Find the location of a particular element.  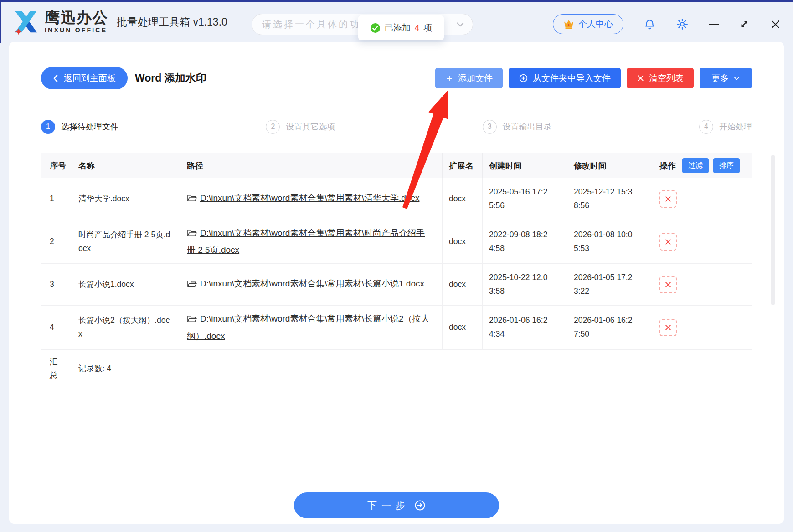

close-button is located at coordinates (776, 25).